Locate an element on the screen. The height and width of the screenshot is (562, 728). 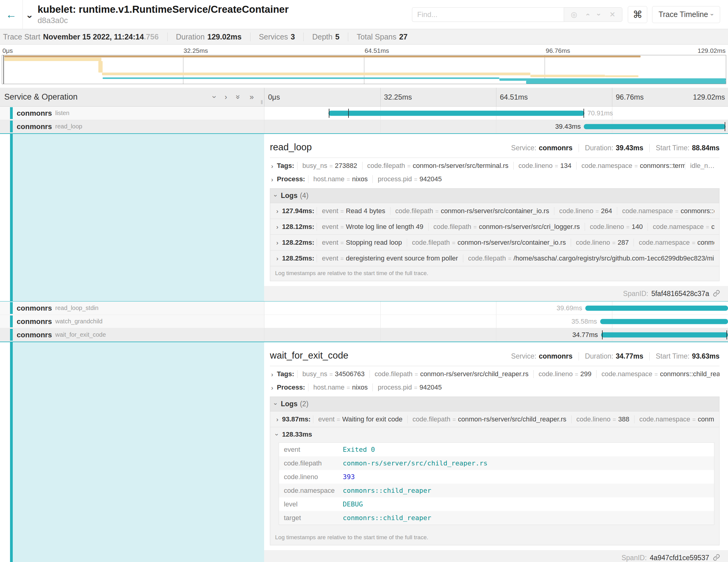
tag-item: code.namespace=conmonrs::child_reap… is located at coordinates (658, 374).